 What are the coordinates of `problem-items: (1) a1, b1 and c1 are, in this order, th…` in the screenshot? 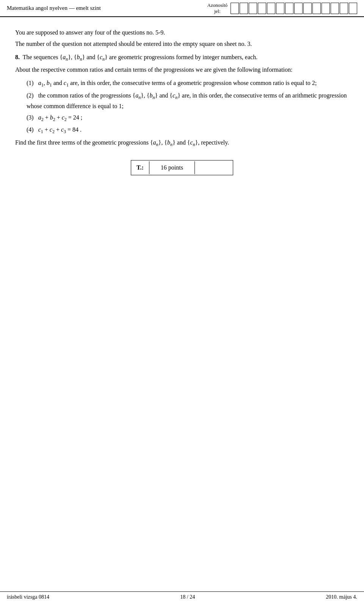 It's located at (188, 107).